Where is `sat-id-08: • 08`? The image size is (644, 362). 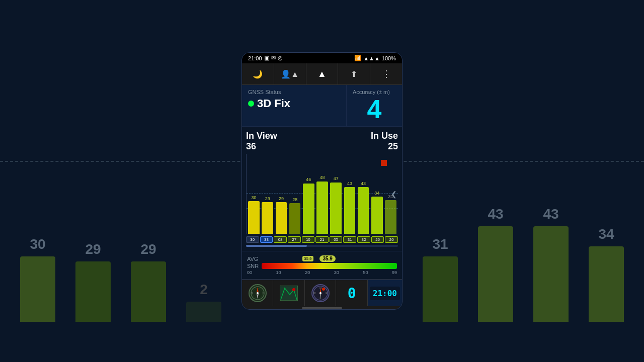 sat-id-08: • 08 is located at coordinates (280, 239).